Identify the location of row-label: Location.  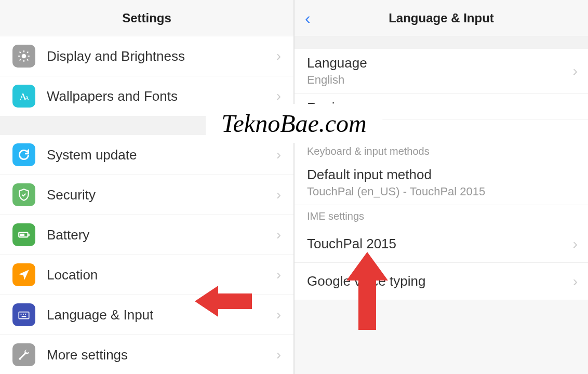
(162, 275).